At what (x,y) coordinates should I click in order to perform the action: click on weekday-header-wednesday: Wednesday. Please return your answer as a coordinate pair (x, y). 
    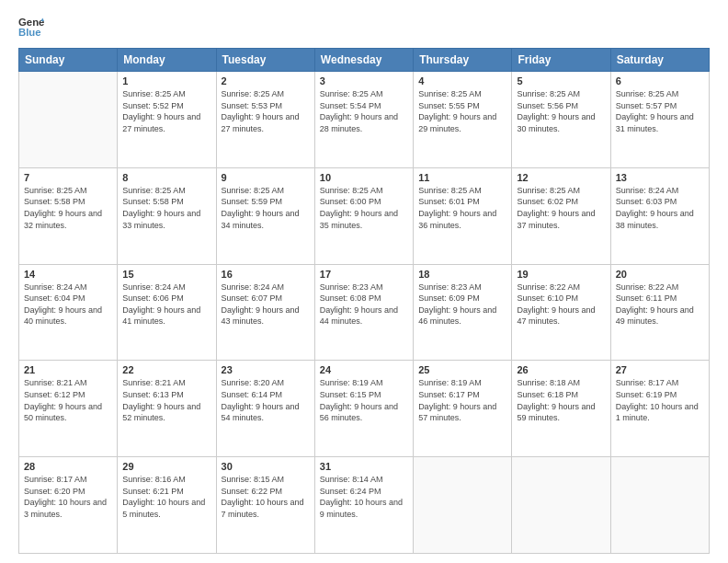
    Looking at the image, I should click on (364, 61).